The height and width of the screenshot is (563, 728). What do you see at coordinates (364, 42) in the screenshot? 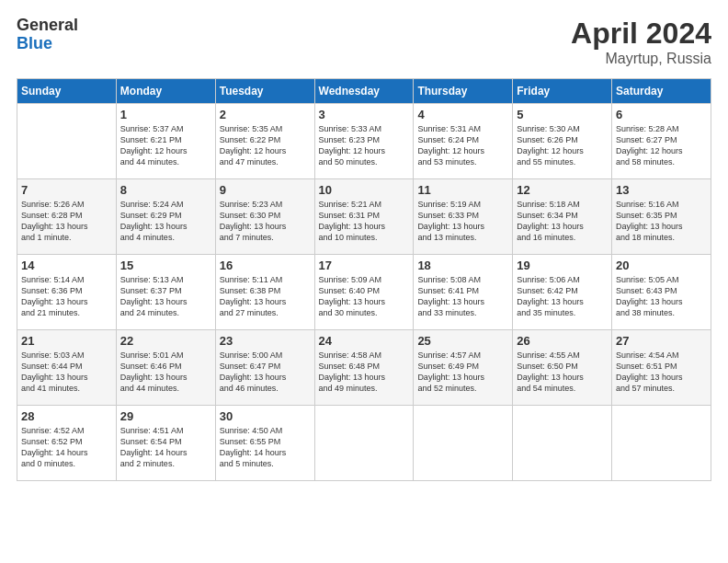
I see `header: General Blue April 2024 Mayrtup, Russia` at bounding box center [364, 42].